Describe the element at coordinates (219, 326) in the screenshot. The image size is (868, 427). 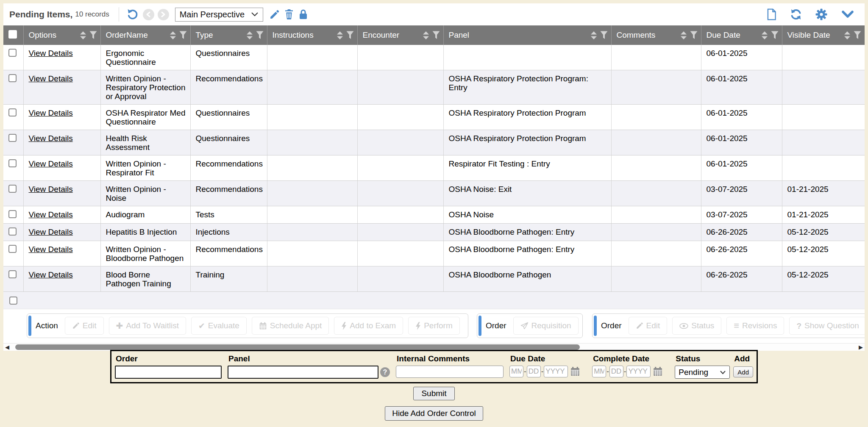
I see `evaluate-button: ✔Evaluate` at that location.